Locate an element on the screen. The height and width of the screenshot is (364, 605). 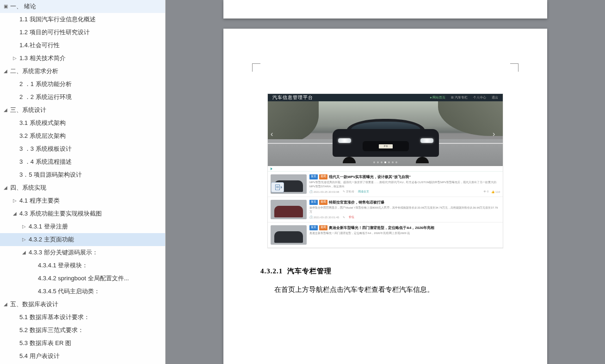
news-item: 首页要闻特斯拉官宣涨价，销售电话被打爆操作取自中国官网显示，国产Model Y车… is located at coordinates (385, 210).